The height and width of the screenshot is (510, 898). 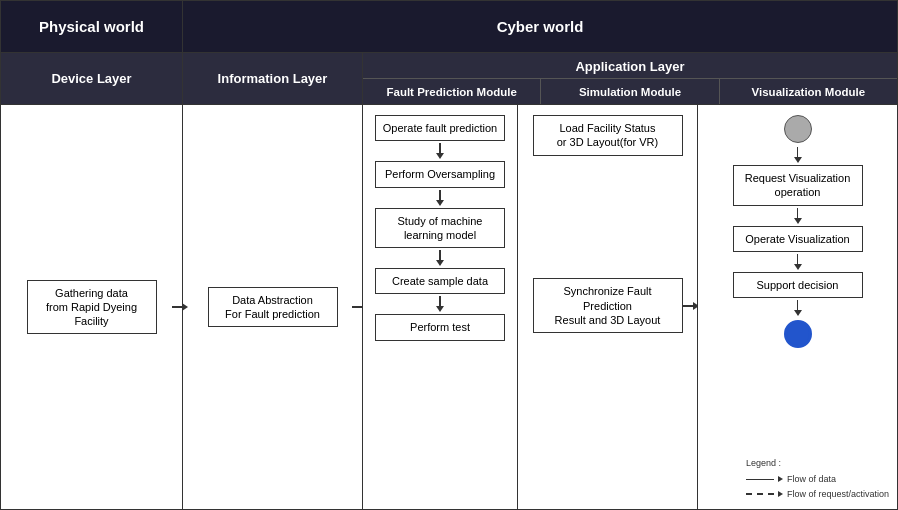 I want to click on vis-arrow3, so click(x=798, y=262).